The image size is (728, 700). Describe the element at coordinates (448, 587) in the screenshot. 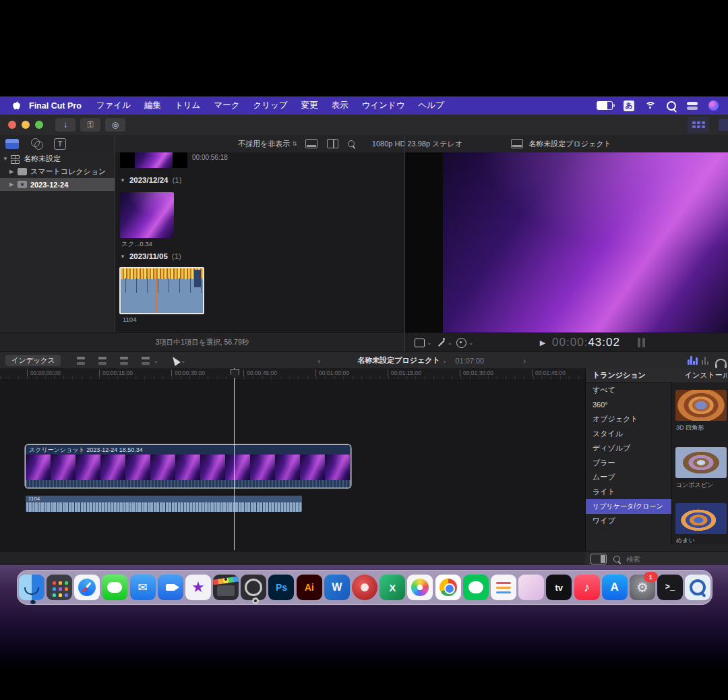

I see `dock-icon-chrome` at that location.